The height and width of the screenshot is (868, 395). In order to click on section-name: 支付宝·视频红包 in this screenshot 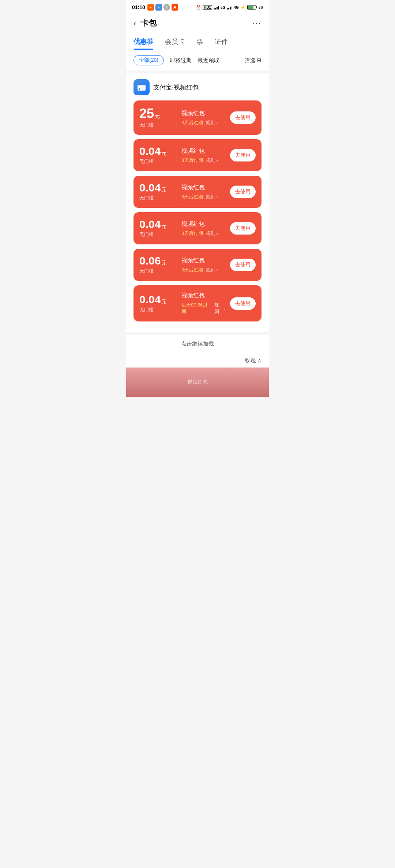, I will do `click(176, 88)`.